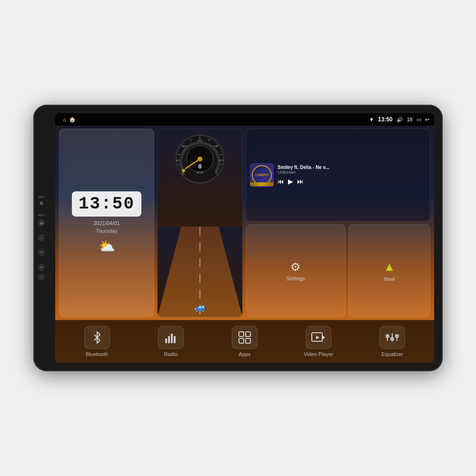 Image resolution: width=476 pixels, height=476 pixels. Describe the element at coordinates (185, 146) in the screenshot. I see `svg-text: 120` at that location.